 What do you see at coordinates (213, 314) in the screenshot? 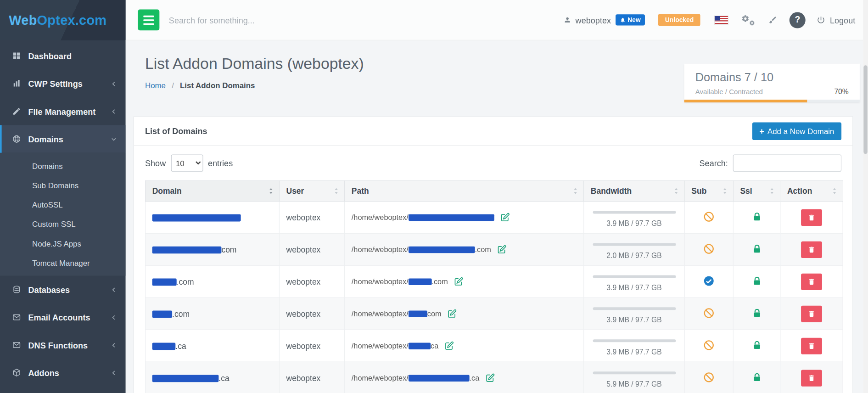
I see `cell-domain: .com` at bounding box center [213, 314].